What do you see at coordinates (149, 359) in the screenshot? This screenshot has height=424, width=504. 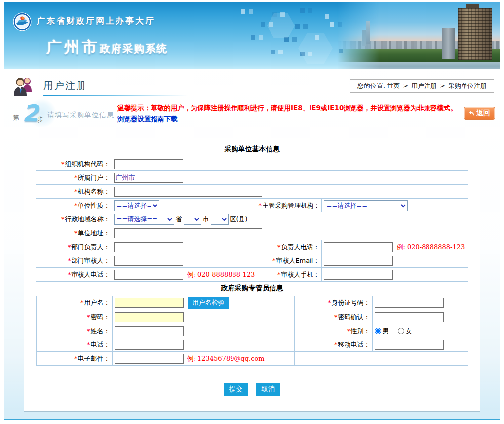 I see `email-input` at bounding box center [149, 359].